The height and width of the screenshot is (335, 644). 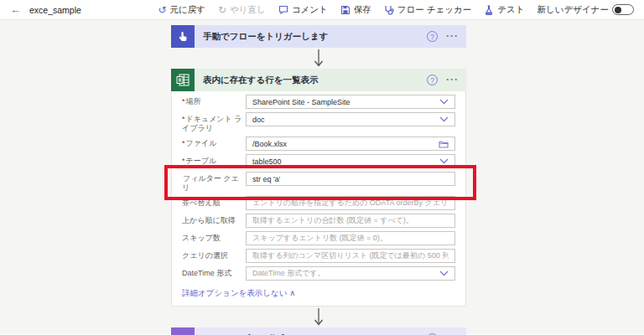 I want to click on field-label: フィルター クエリ, so click(x=210, y=183).